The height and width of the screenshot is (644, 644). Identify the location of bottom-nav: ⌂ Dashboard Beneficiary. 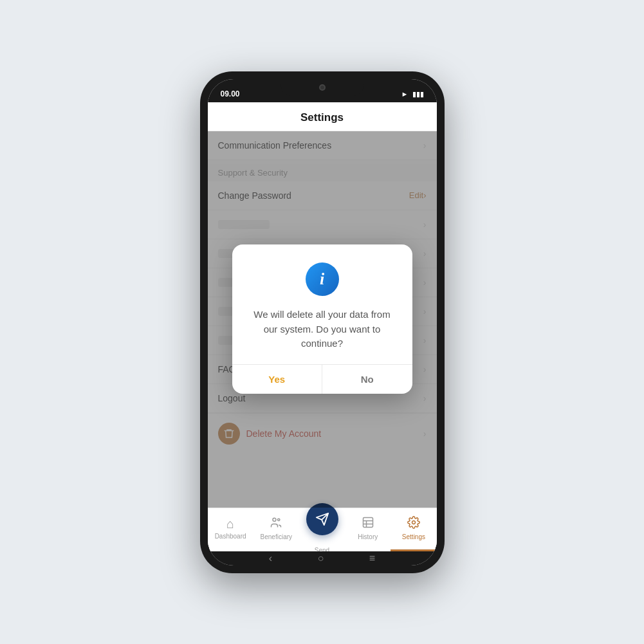
(322, 529).